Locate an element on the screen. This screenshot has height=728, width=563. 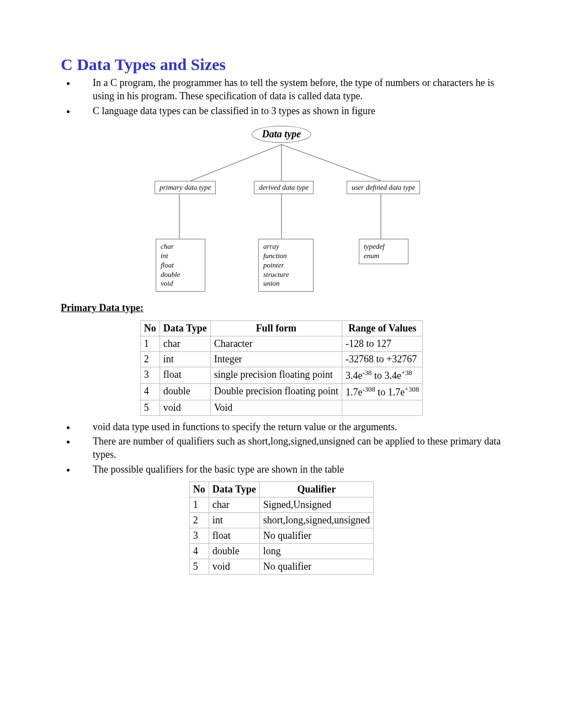
diagram-mid-primary: primary data type is located at coordinates (185, 188).